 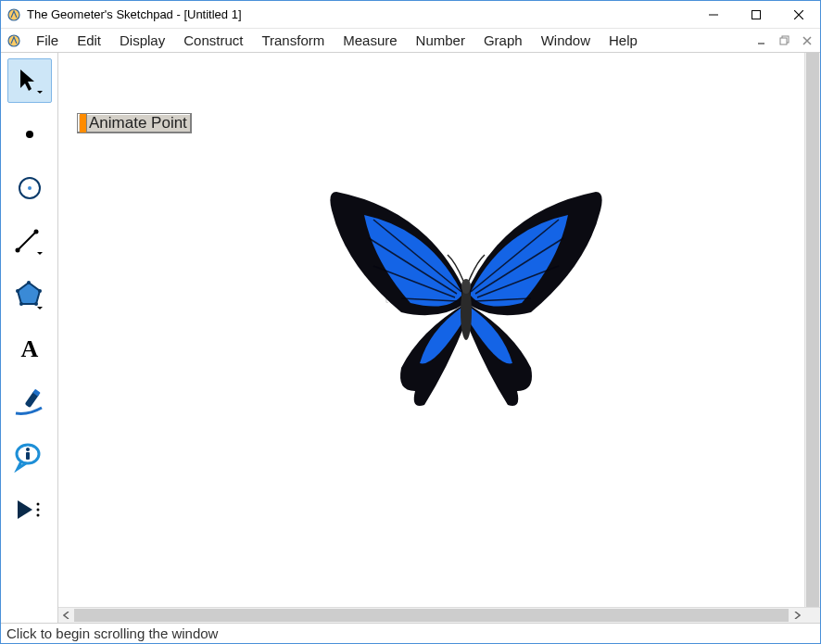 What do you see at coordinates (565, 41) in the screenshot?
I see `menu-window: Window` at bounding box center [565, 41].